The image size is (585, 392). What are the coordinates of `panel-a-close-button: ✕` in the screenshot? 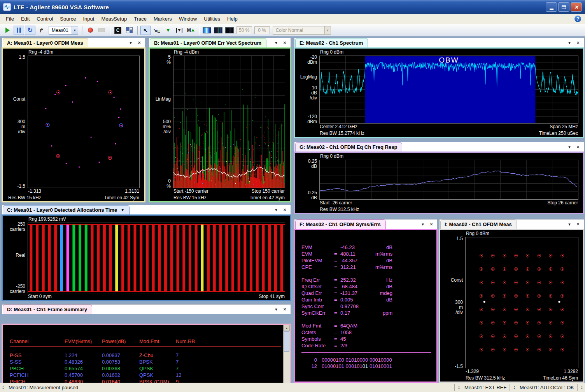 It's located at (139, 43).